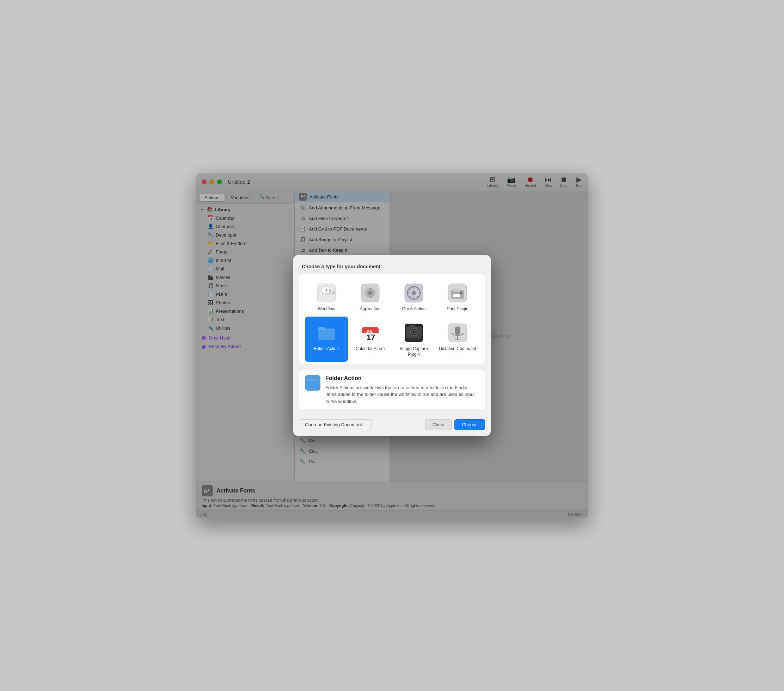  Describe the element at coordinates (326, 349) in the screenshot. I see `folder-action-label: Folder Action` at that location.